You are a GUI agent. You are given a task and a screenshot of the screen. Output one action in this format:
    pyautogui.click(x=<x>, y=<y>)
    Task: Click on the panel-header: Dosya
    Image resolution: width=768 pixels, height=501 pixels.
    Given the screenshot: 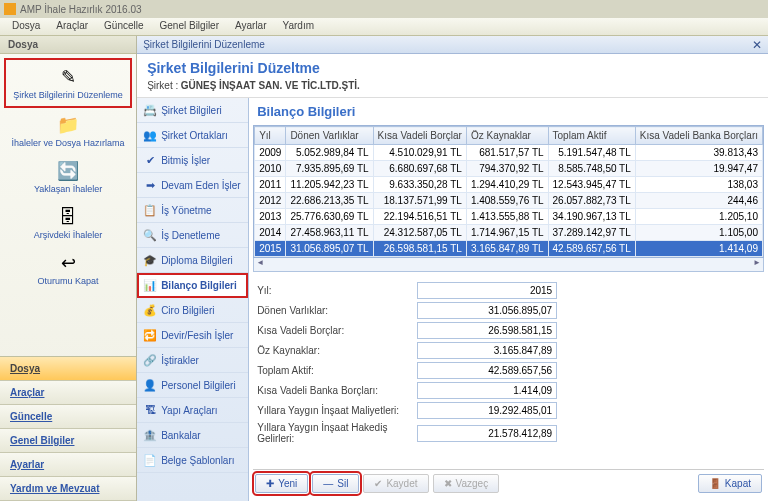 What is the action you would take?
    pyautogui.click(x=68, y=45)
    